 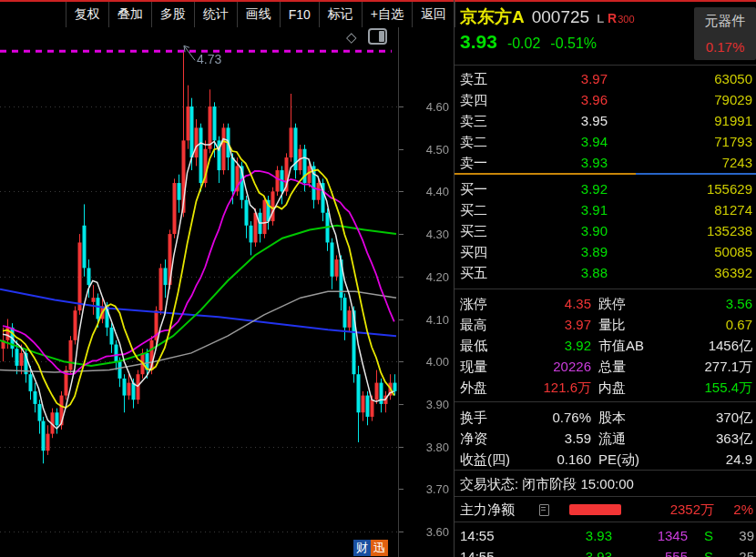 I want to click on level-price: 3.90, so click(x=531, y=231).